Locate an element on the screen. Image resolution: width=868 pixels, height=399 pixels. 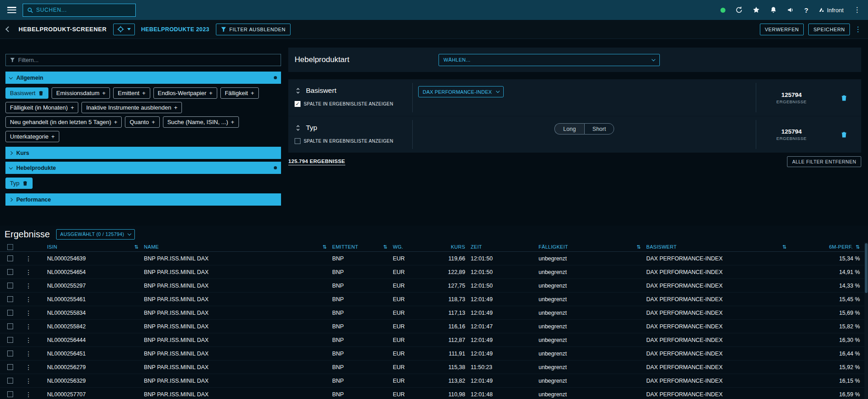
hide-filters-button: FILTER AUSBLENDEN is located at coordinates (253, 29).